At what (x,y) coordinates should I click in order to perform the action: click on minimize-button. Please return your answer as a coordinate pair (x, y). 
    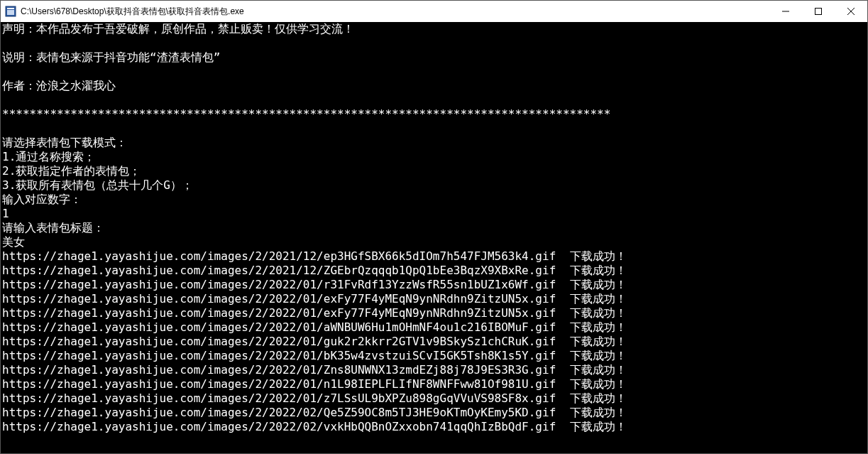
    Looking at the image, I should click on (786, 11).